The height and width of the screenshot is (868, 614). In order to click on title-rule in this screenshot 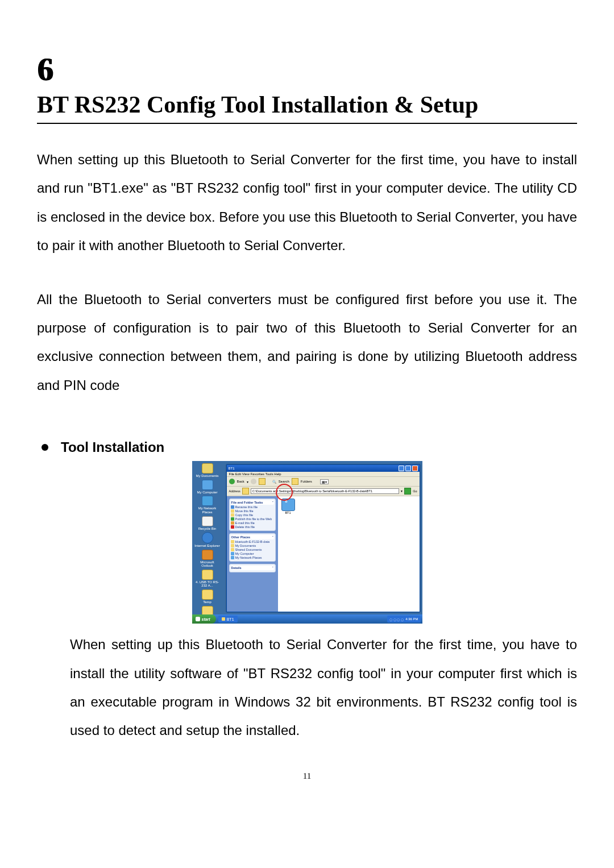, I will do `click(307, 123)`.